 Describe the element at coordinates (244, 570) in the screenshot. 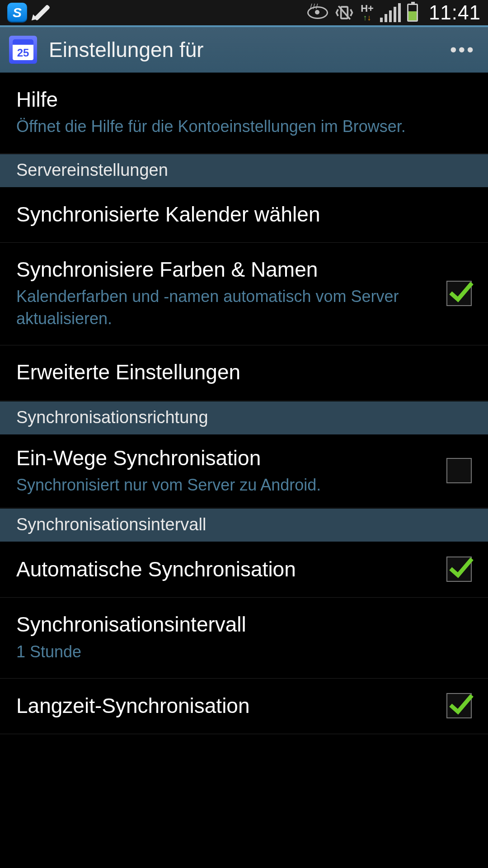

I see `auto-sync-item: Automatische Synchronisation` at that location.